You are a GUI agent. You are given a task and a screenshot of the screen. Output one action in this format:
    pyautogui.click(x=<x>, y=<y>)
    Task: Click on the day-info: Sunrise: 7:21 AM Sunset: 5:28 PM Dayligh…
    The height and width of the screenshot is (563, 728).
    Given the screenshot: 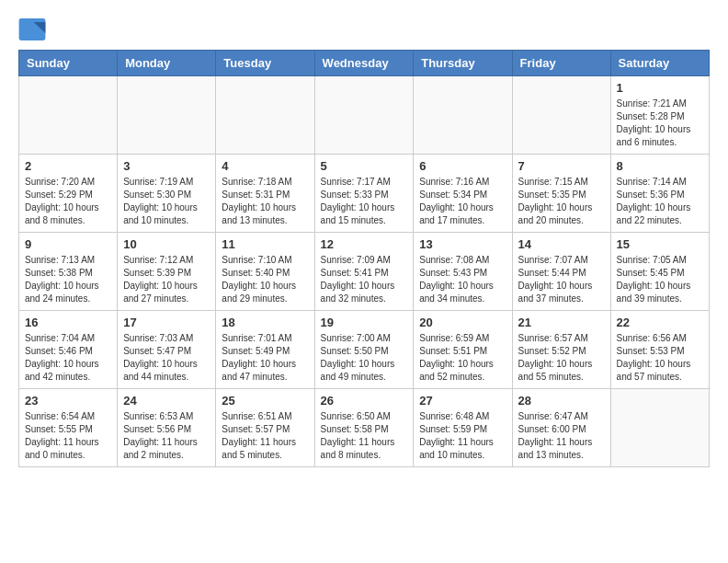 What is the action you would take?
    pyautogui.click(x=660, y=123)
    